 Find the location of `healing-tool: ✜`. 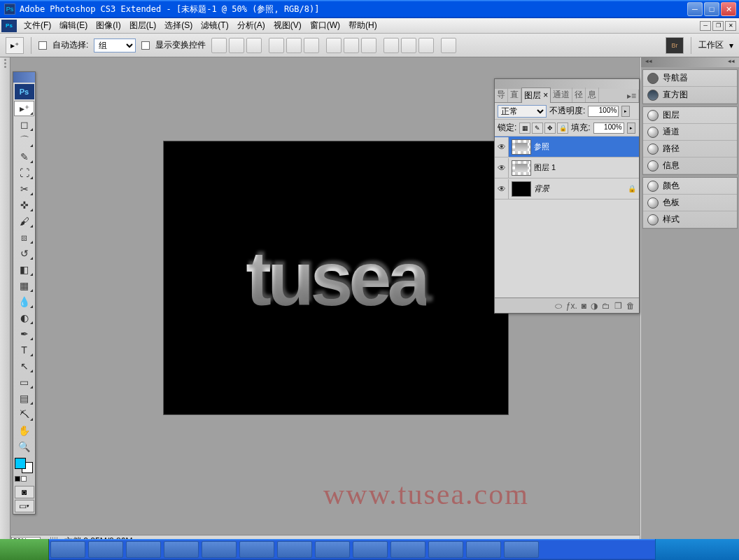

healing-tool: ✜ is located at coordinates (24, 205).